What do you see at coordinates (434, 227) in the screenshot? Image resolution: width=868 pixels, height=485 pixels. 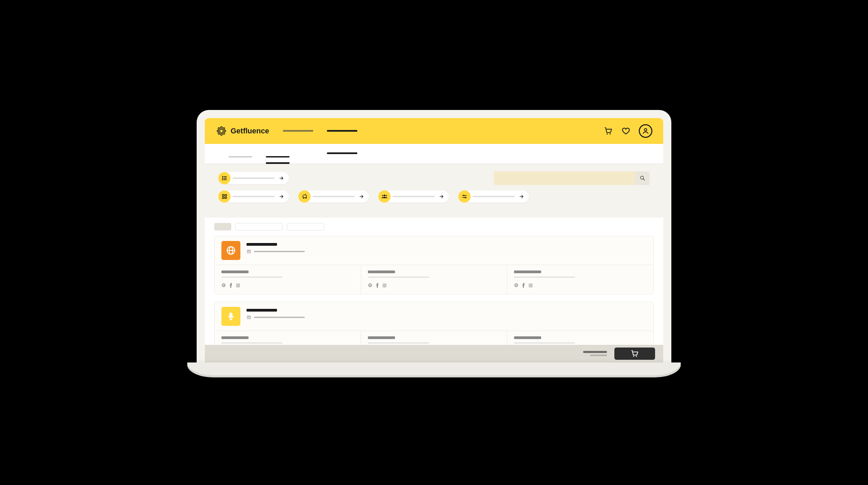 I see `result-chips` at bounding box center [434, 227].